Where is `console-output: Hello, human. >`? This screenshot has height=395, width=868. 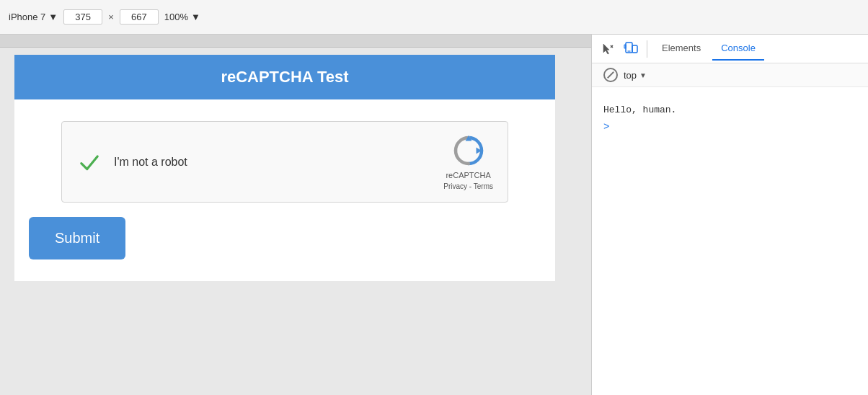 console-output: Hello, human. > is located at coordinates (730, 118).